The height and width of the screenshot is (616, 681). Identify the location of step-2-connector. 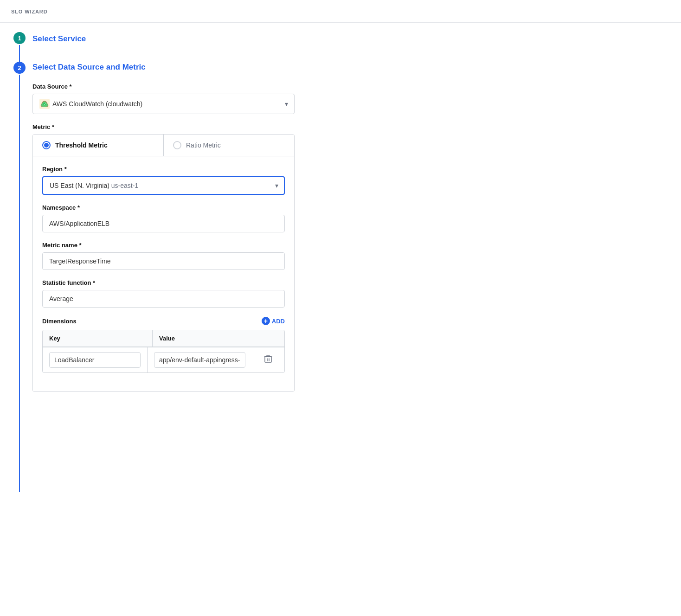
(19, 283).